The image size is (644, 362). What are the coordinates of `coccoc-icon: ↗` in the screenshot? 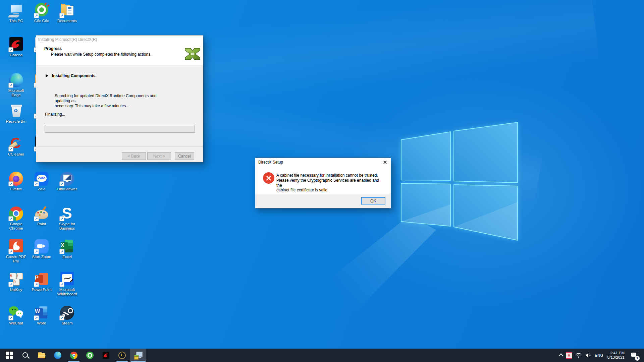 It's located at (42, 10).